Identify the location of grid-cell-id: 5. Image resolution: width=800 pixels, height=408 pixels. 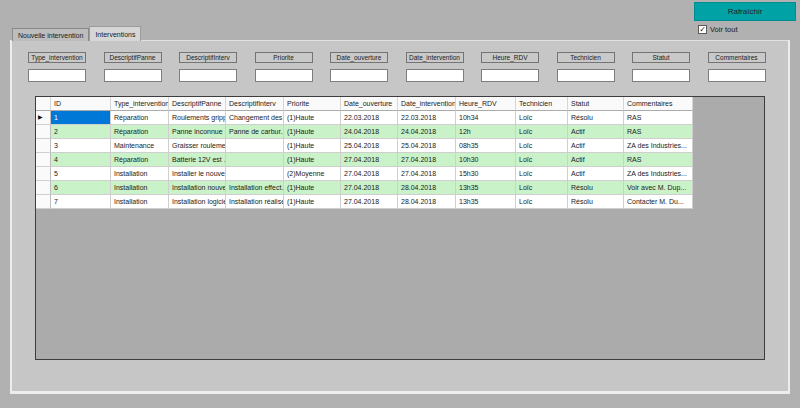
(81, 174).